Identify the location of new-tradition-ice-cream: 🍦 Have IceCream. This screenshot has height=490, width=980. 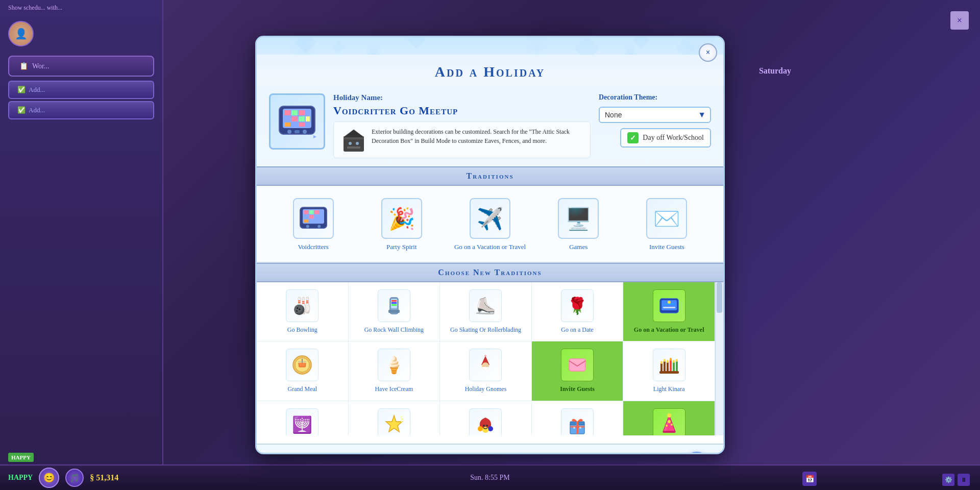
(395, 372).